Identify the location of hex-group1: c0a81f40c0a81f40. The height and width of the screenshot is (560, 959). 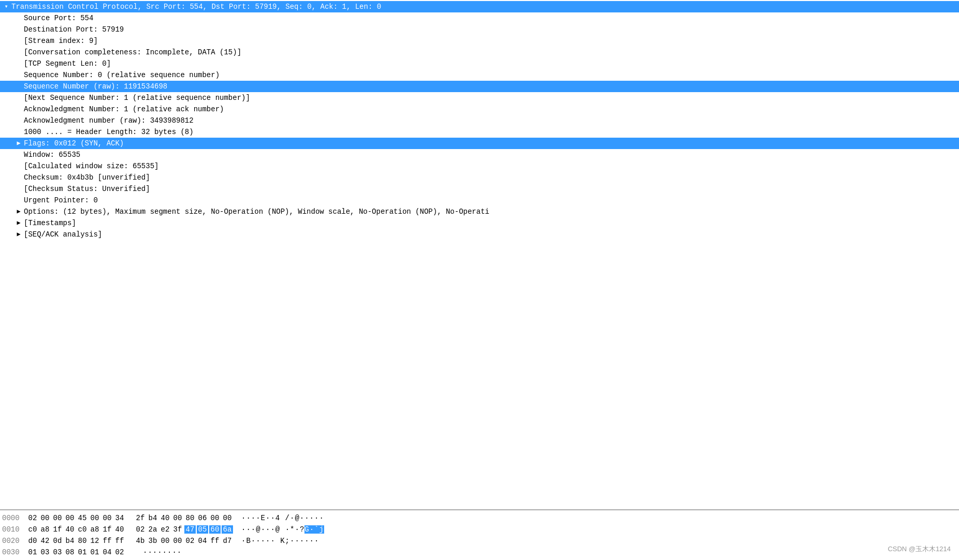
(76, 529).